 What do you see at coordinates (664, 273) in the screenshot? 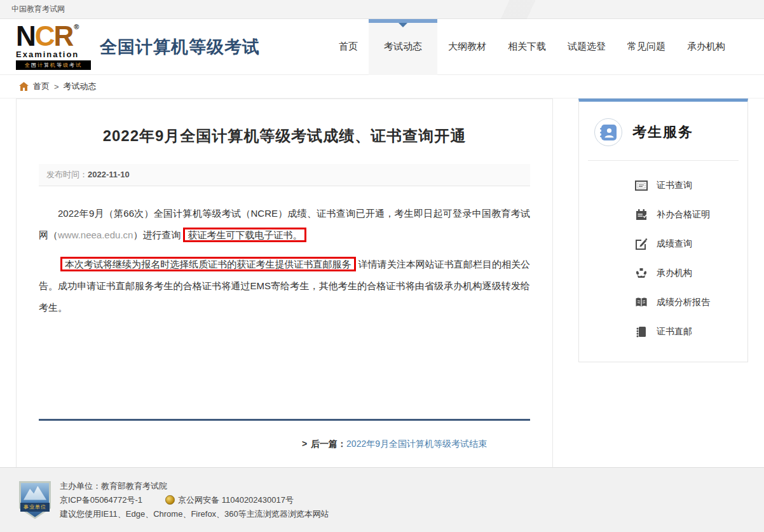
I see `sidebar-item-organizers: 承办机构` at bounding box center [664, 273].